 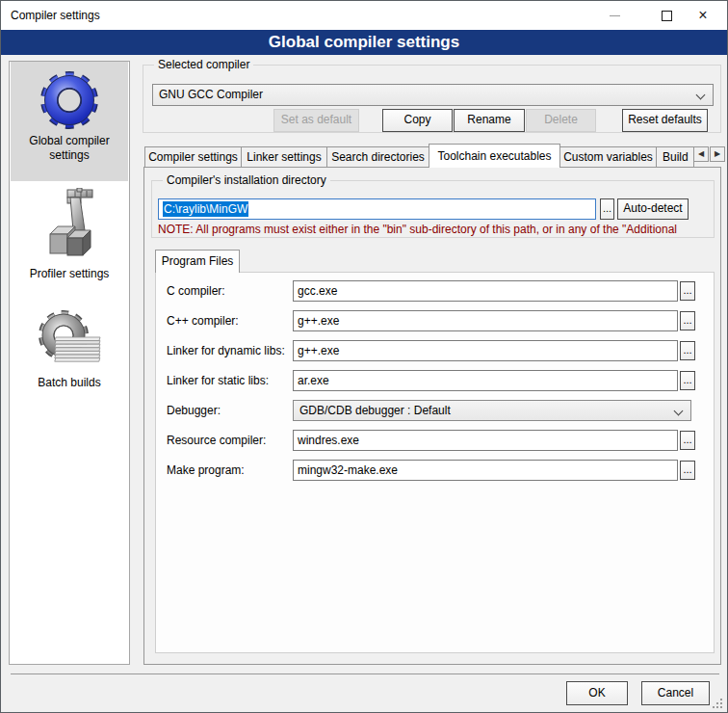 What do you see at coordinates (701, 154) in the screenshot?
I see `tab-scroll-left-button: ◀` at bounding box center [701, 154].